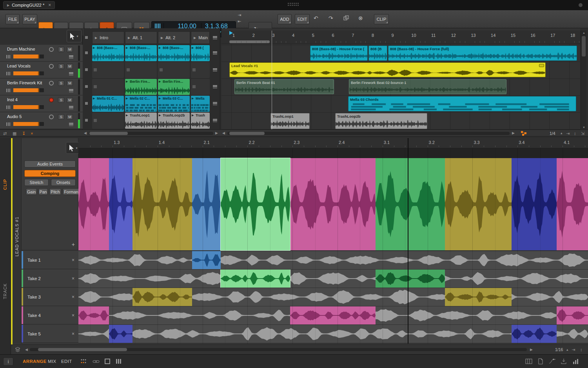 The width and height of the screenshot is (588, 368). I want to click on onsets-button: Onsets, so click(64, 182).